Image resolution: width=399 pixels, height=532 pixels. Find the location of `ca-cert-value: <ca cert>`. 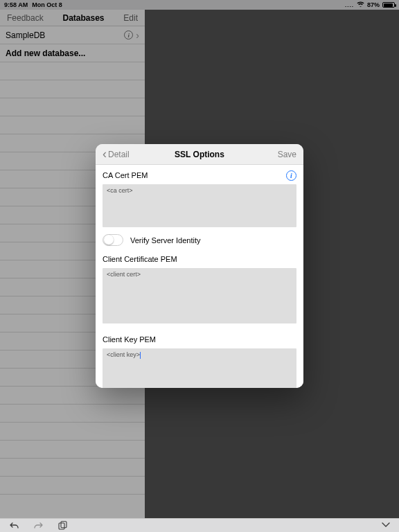

ca-cert-value: <ca cert> is located at coordinates (120, 190).